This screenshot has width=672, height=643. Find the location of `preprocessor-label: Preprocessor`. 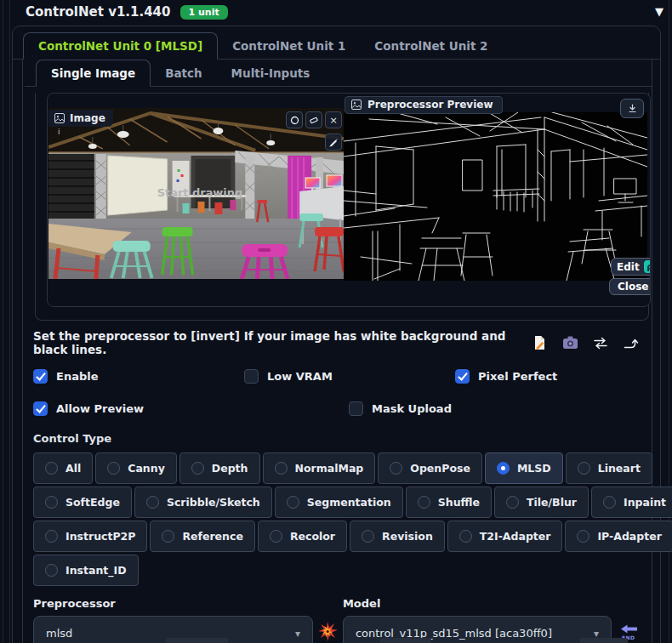

preprocessor-label: Preprocessor is located at coordinates (174, 604).